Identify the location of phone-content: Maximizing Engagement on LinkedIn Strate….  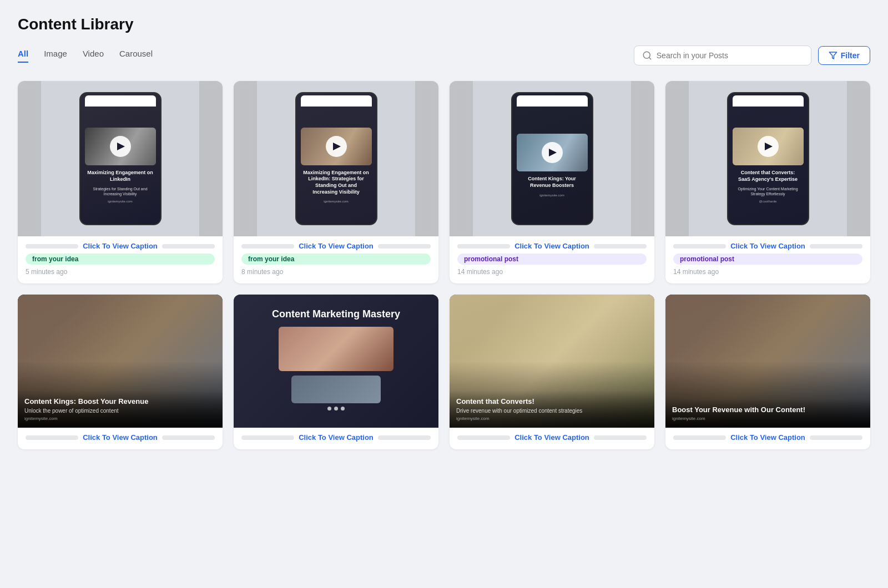
(120, 165).